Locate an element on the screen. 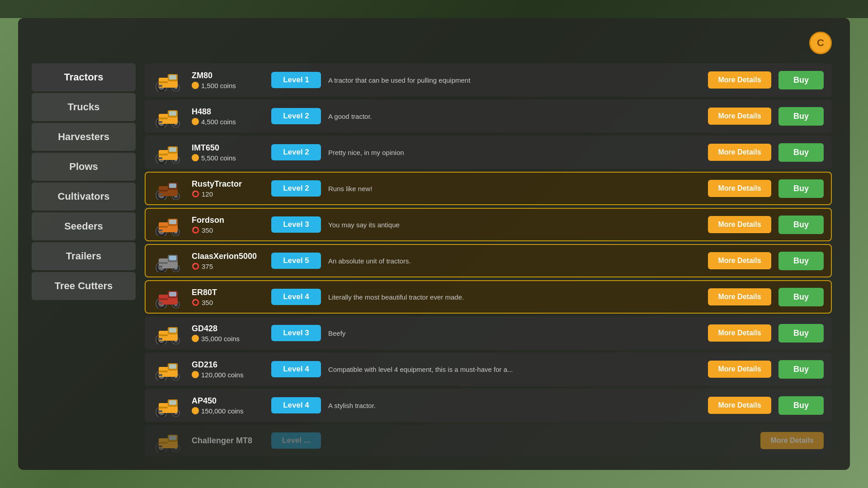 The width and height of the screenshot is (868, 488). vehicle-info: Challenger MT8 is located at coordinates (228, 441).